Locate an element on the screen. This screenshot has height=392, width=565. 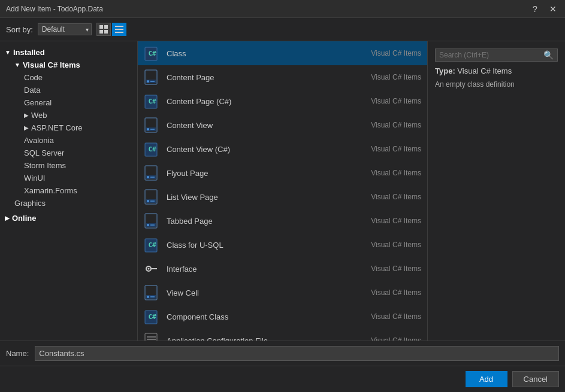
type-value: Visual C# Items is located at coordinates (484, 71).